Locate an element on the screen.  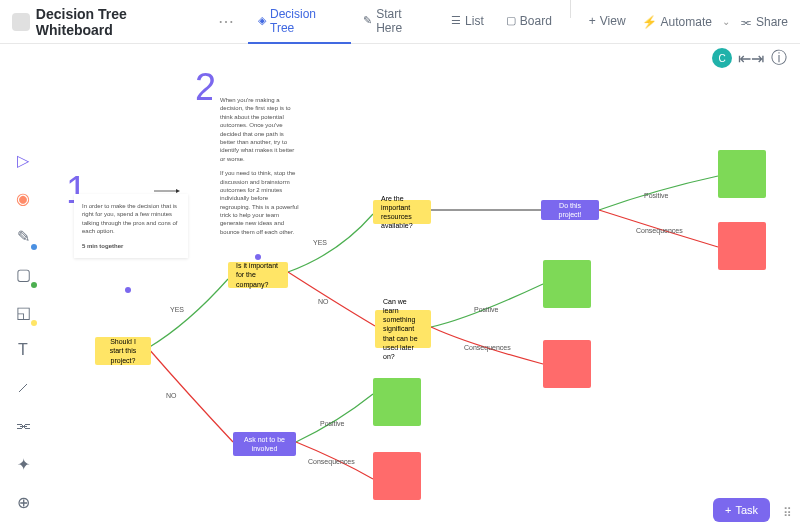
more-menu: ⋯ is located at coordinates (226, 22).